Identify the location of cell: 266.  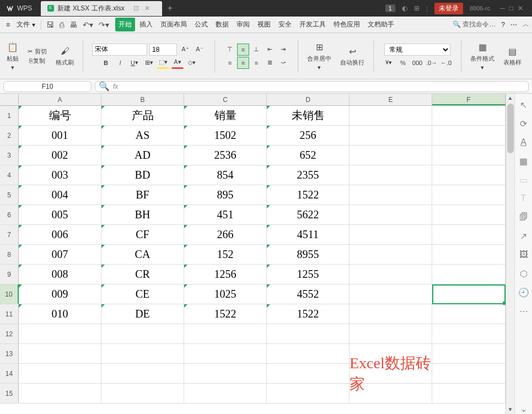
(225, 235).